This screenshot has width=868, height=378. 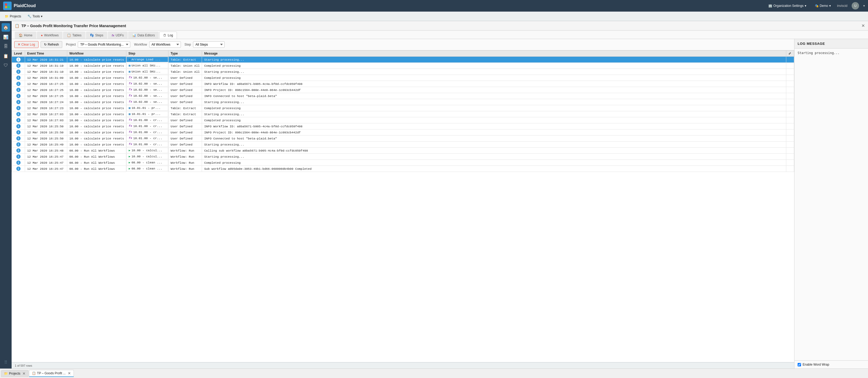 I want to click on col-header-level: Level, so click(x=18, y=54).